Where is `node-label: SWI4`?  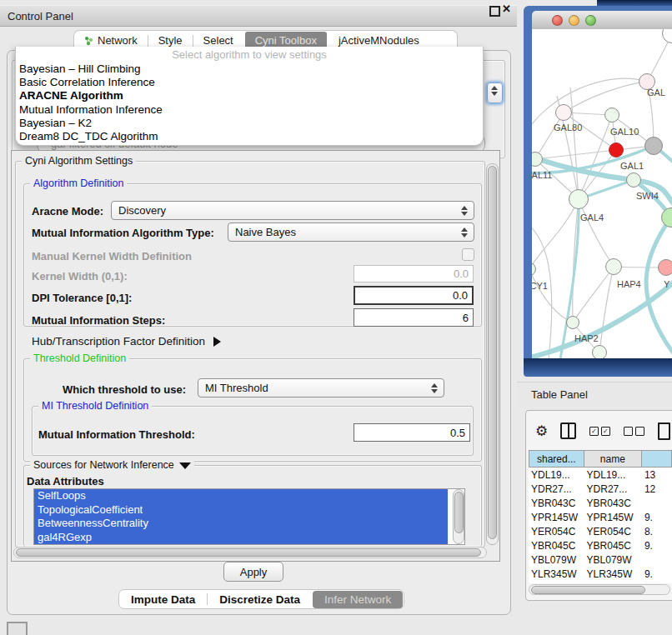 node-label: SWI4 is located at coordinates (647, 196).